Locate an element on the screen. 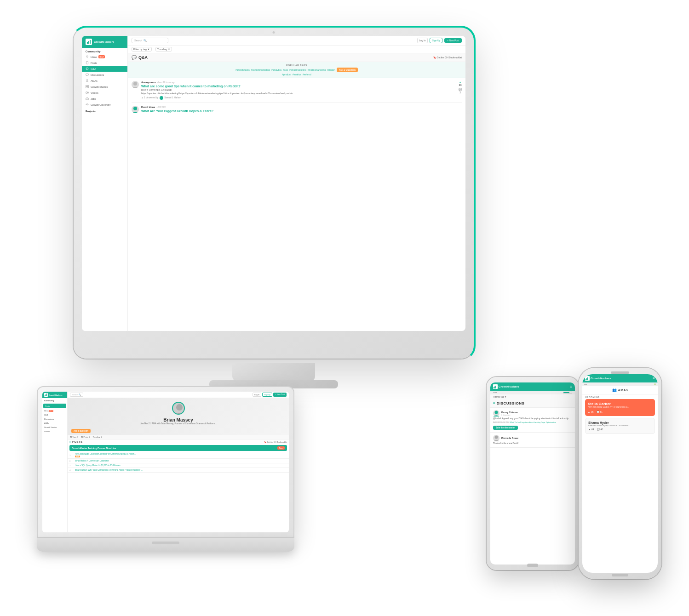 The width and height of the screenshot is (689, 616). laptop-all-posts: All Posts ▼ is located at coordinates (86, 437).